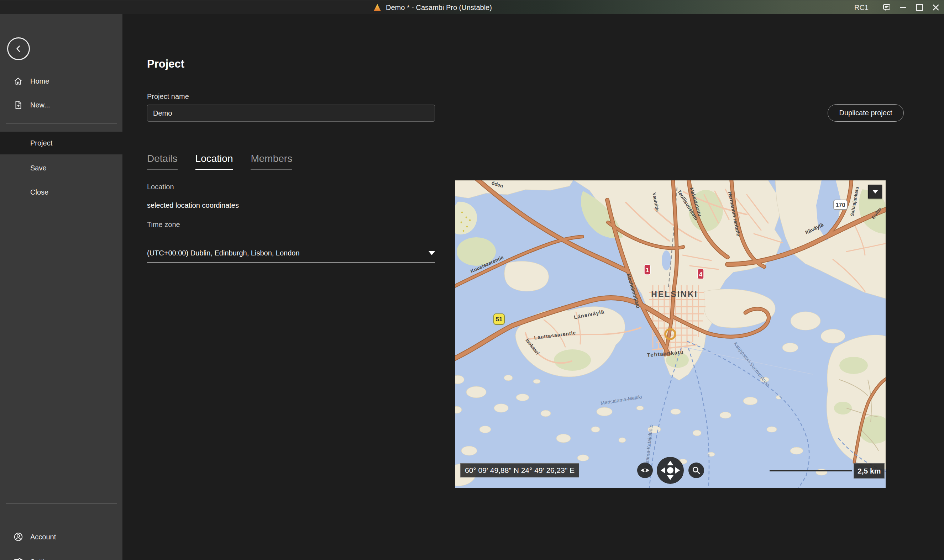 This screenshot has height=560, width=944. I want to click on road-sign-51: 51, so click(499, 319).